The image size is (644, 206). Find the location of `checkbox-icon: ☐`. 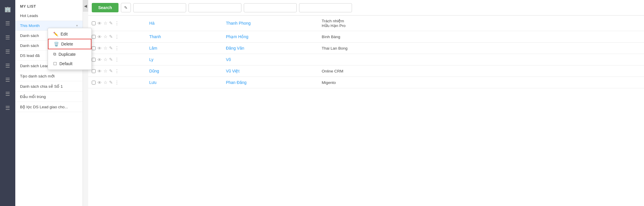

checkbox-icon: ☐ is located at coordinates (55, 64).